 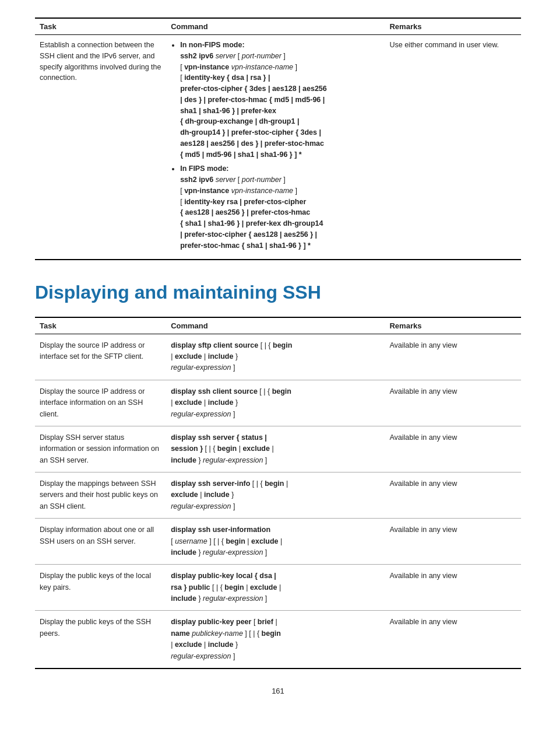 I want to click on task-cell: Display the public keys of the local key…, so click(x=100, y=588).